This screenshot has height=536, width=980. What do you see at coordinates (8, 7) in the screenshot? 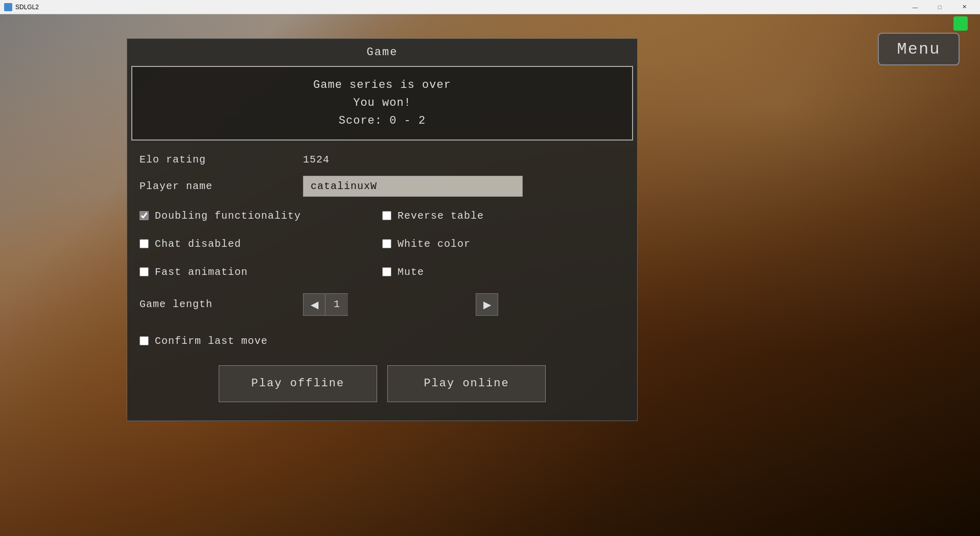
I see `app-icon` at bounding box center [8, 7].